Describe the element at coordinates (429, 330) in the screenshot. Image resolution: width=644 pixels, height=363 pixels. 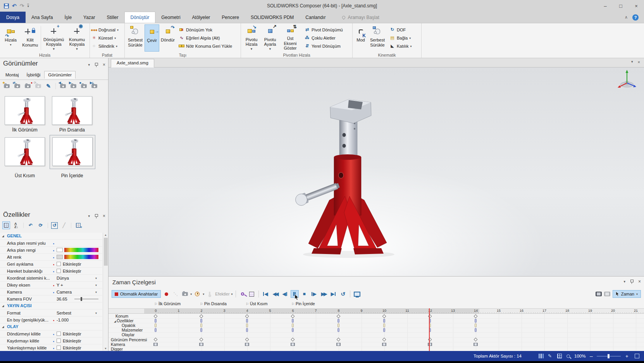
I see `playhead` at that location.